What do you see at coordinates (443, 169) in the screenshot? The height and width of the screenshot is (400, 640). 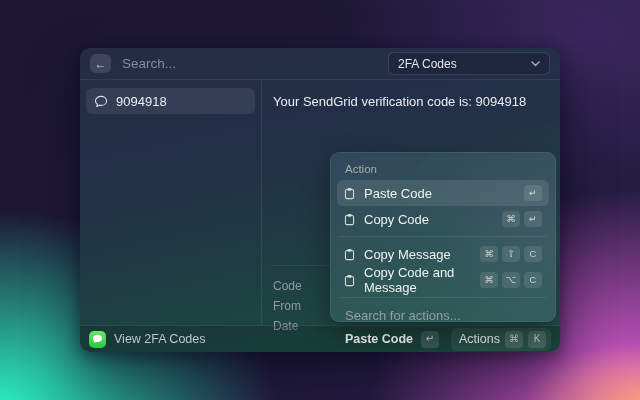 I see `action-panel-title: Action` at bounding box center [443, 169].